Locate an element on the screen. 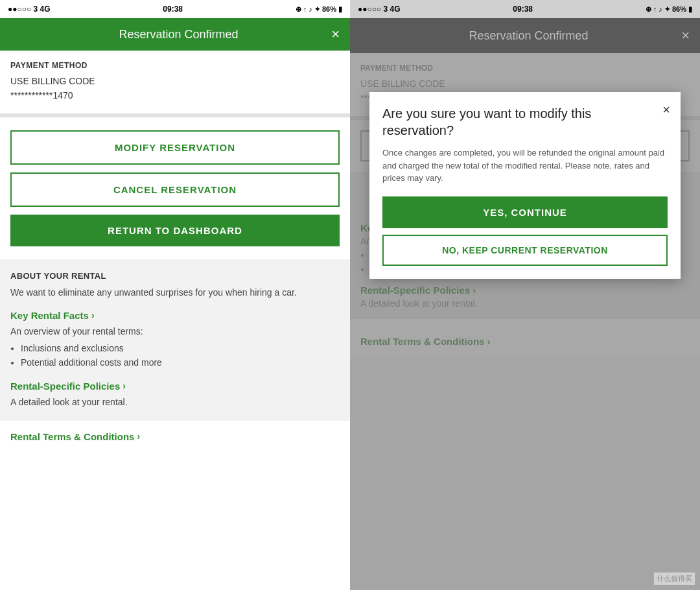  battery-info: ⊕ ↑ ♪ ✦ 86% ▮ is located at coordinates (319, 9).